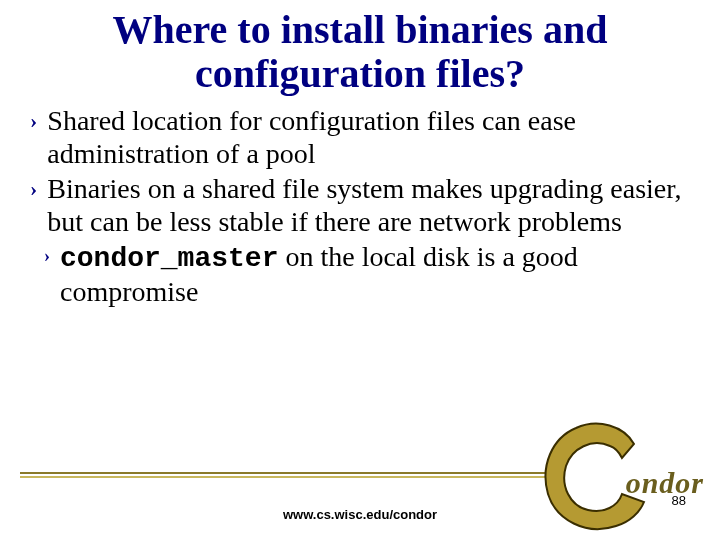 This screenshot has width=720, height=540. I want to click on footer-url: www.cs.wisc.edu/condor, so click(360, 514).